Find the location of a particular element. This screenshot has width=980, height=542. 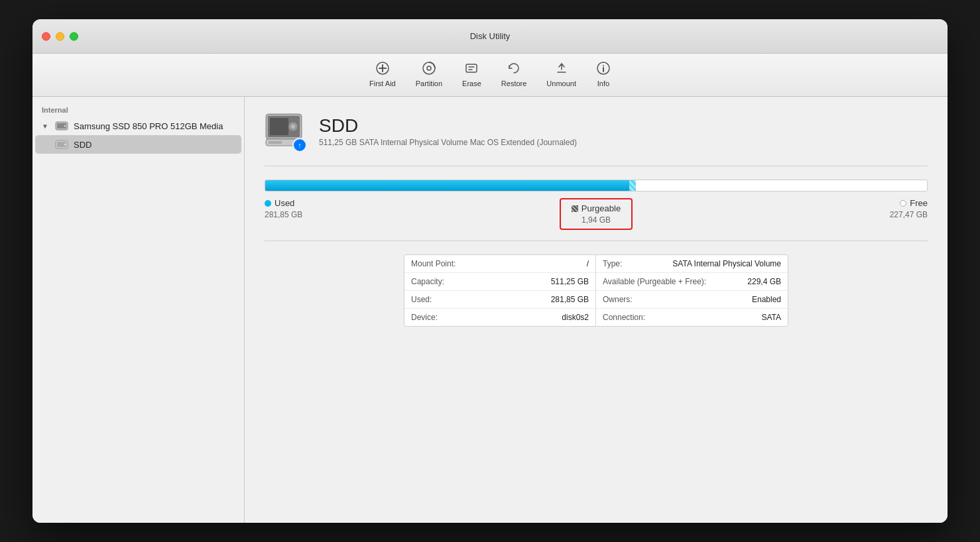

device-value: disk0s2 is located at coordinates (576, 317).